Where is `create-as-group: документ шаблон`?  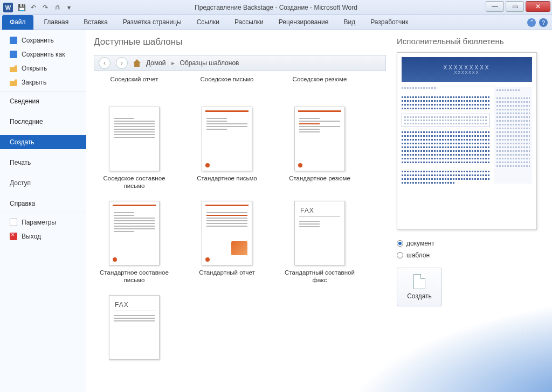 create-as-group: документ шаблон is located at coordinates (470, 249).